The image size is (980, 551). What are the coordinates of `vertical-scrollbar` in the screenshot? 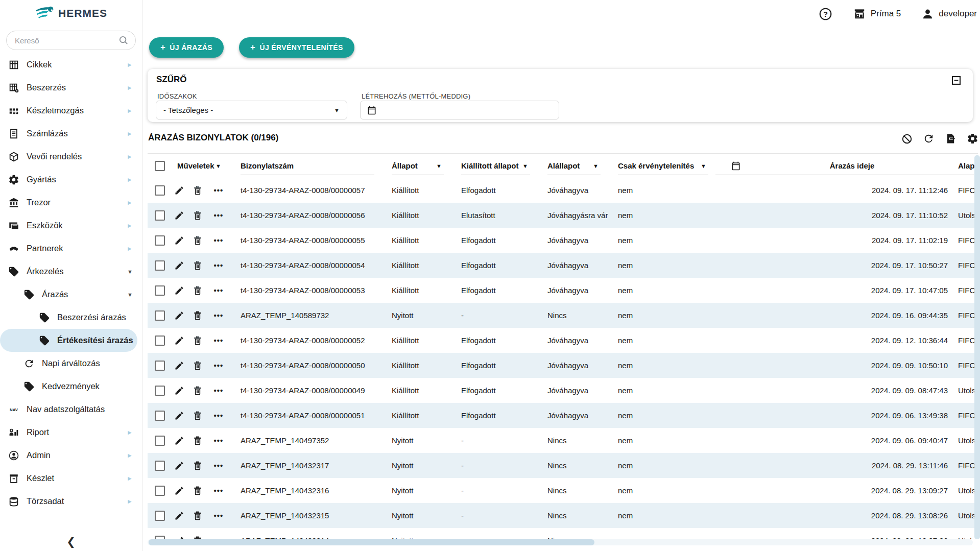 It's located at (977, 347).